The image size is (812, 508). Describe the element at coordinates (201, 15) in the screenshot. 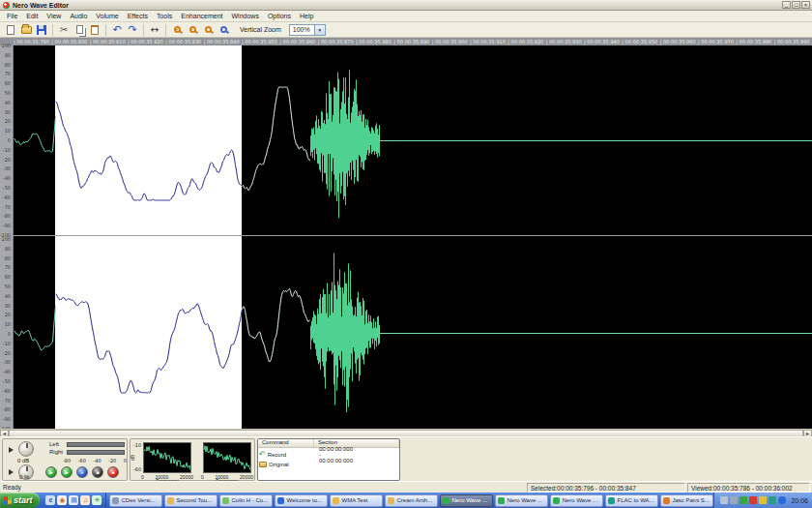

I see `menu-enhancement: Enhancement` at that location.